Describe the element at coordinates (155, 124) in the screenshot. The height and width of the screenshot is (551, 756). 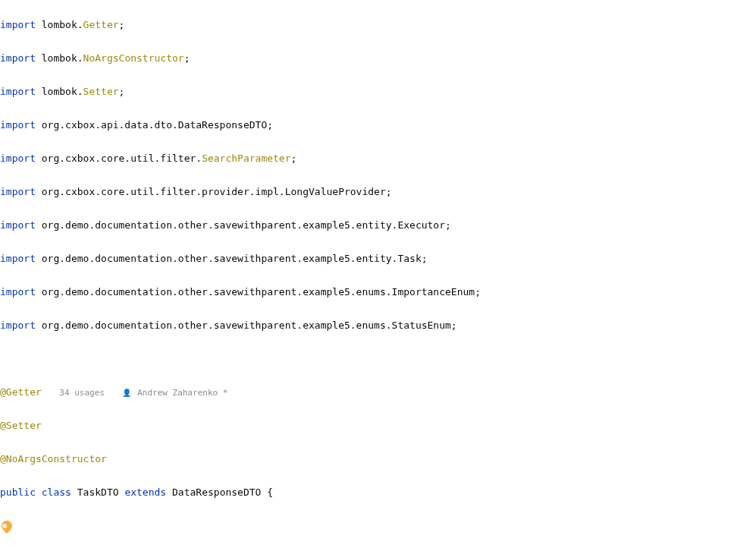
I see `package: org.cxbox.api.data.dto.DataResponseDTO;` at that location.